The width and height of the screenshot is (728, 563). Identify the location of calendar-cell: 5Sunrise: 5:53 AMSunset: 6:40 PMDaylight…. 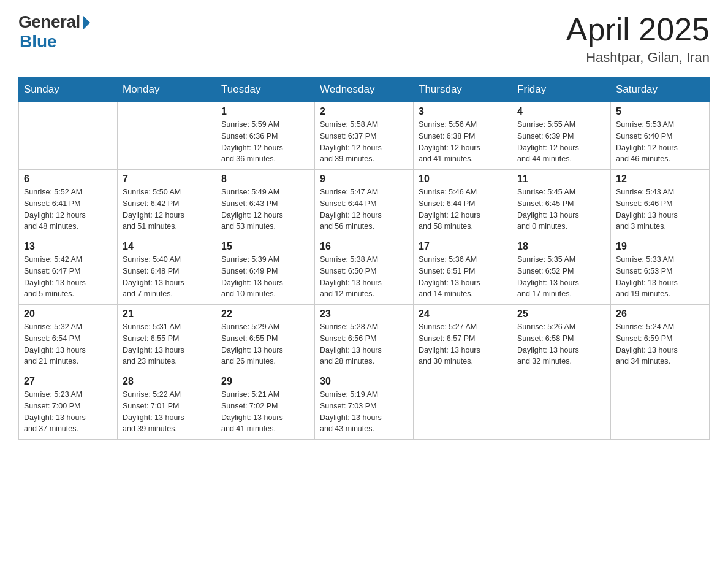
(661, 136).